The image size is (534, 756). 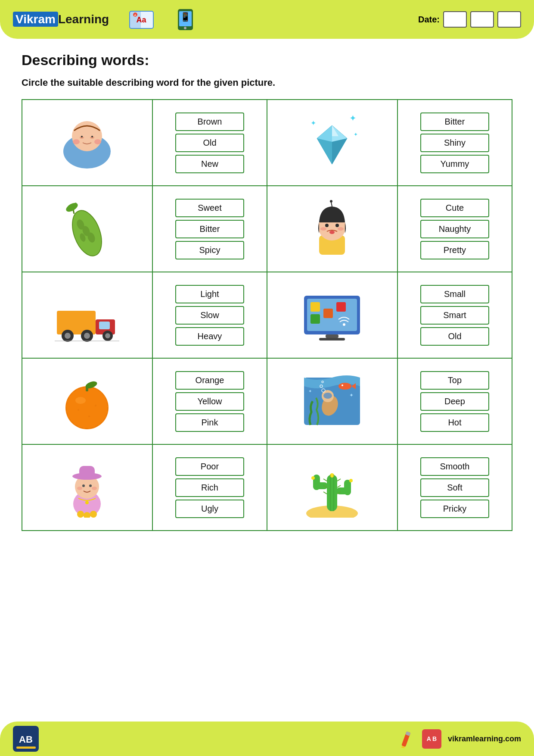 What do you see at coordinates (432, 739) in the screenshot?
I see `footer-ab-badge: A B` at bounding box center [432, 739].